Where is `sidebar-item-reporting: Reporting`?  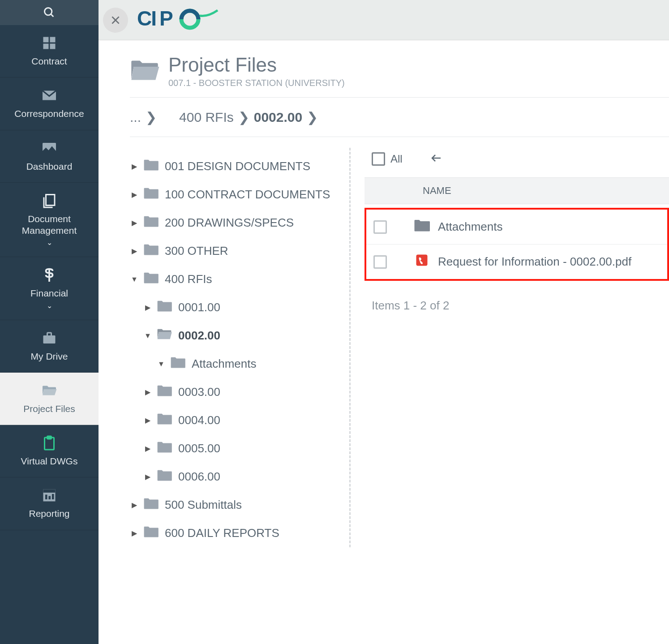 sidebar-item-reporting: Reporting is located at coordinates (49, 503).